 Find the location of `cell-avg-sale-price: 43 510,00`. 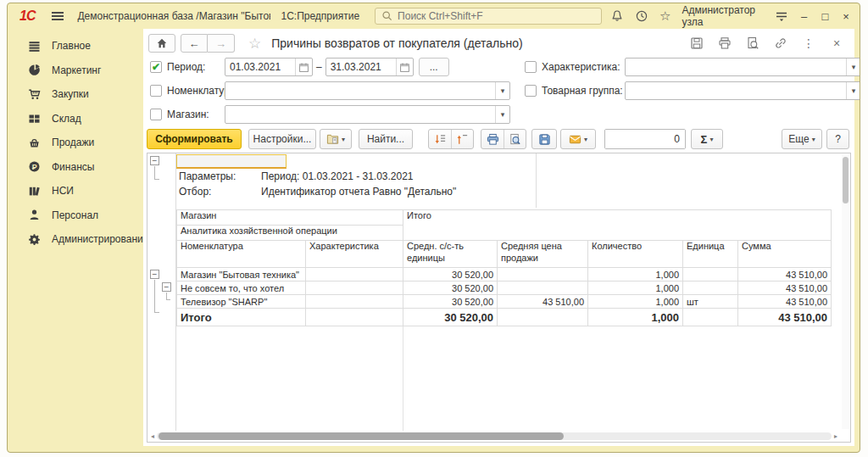

cell-avg-sale-price: 43 510,00 is located at coordinates (542, 302).